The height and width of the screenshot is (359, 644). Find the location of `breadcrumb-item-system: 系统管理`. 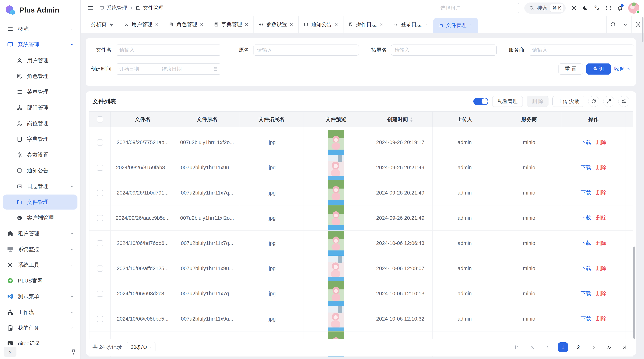

breadcrumb-item-system: 系统管理 is located at coordinates (117, 8).